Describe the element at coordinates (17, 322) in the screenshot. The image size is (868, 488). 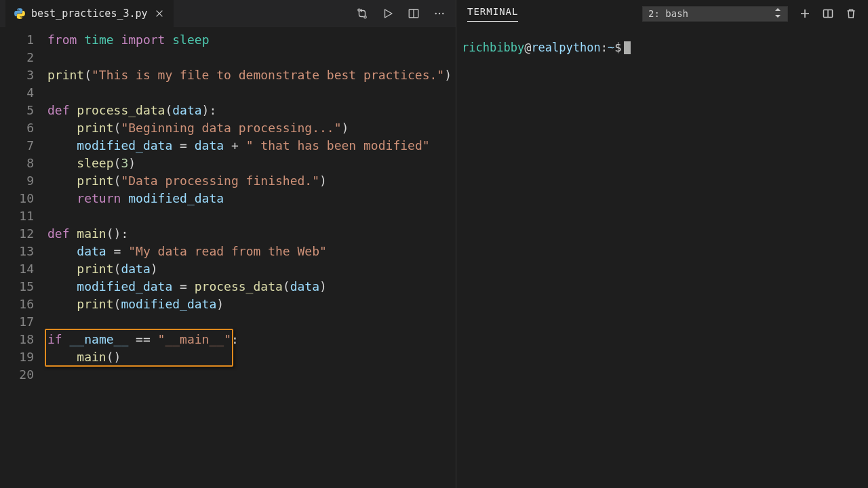
I see `line-number: 17` at that location.